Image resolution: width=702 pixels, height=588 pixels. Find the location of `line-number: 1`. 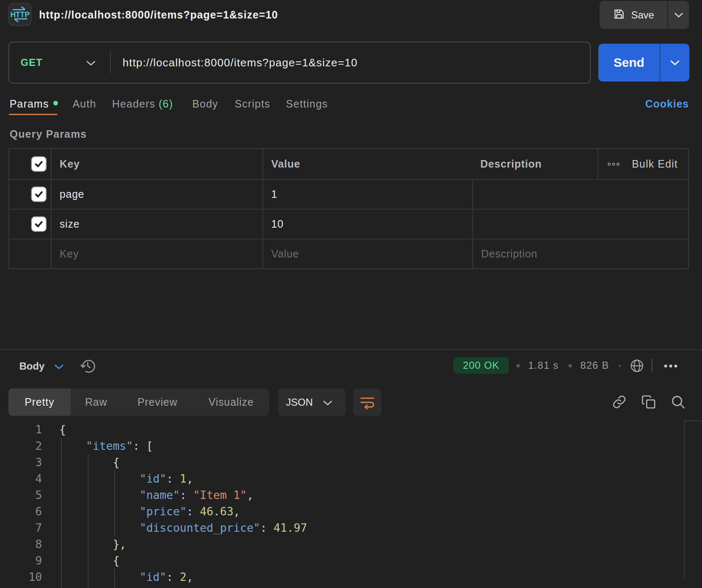

line-number: 1 is located at coordinates (21, 429).